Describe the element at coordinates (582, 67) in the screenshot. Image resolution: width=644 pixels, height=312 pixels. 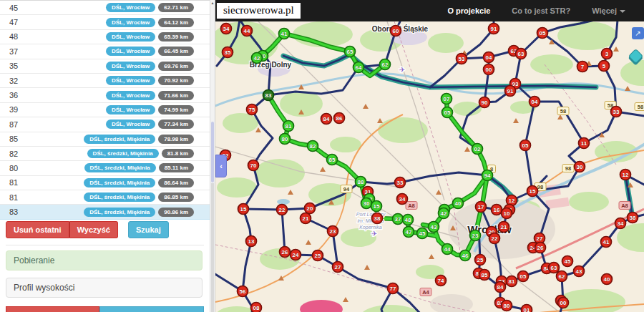
I see `map-marker: 7` at that location.